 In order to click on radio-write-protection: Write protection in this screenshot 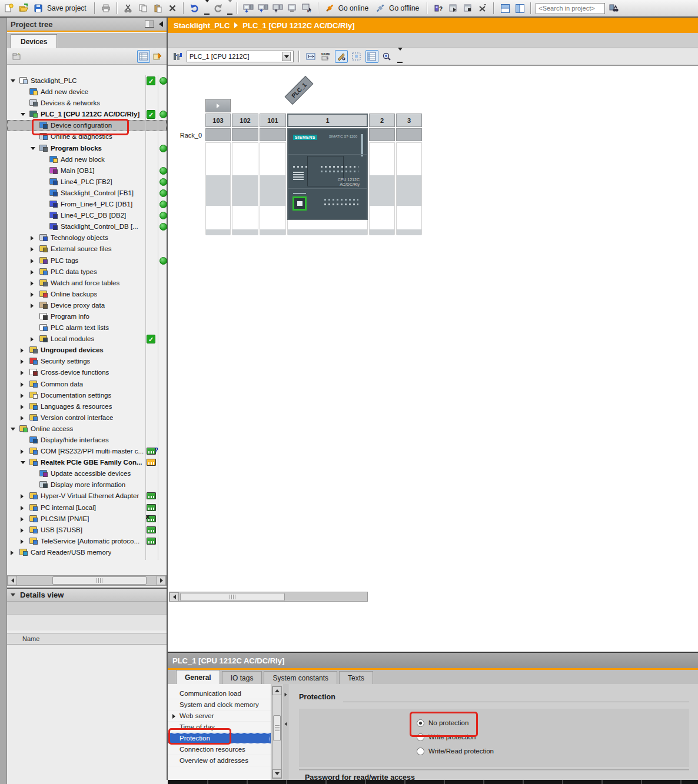, I will do `click(446, 737)`.